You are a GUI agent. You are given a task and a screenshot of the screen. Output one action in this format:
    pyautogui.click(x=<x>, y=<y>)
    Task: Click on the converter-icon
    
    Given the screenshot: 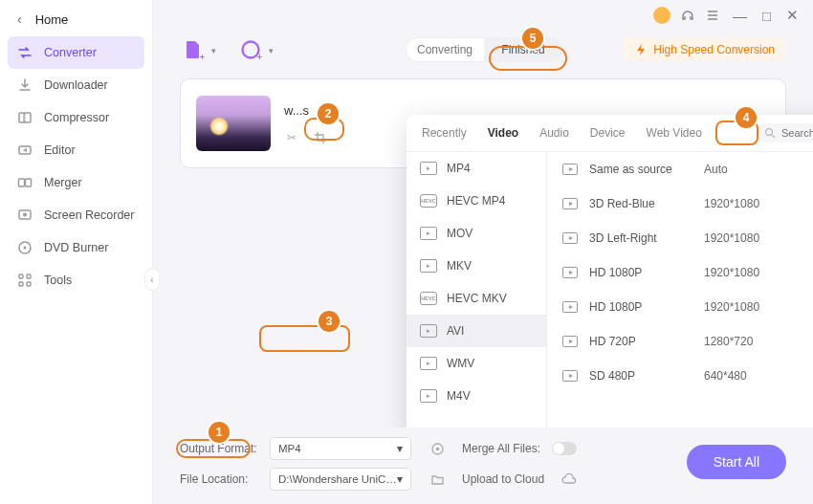 What is the action you would take?
    pyautogui.click(x=25, y=53)
    